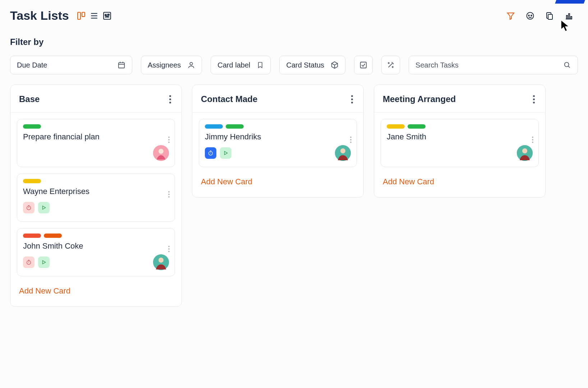 The height and width of the screenshot is (388, 588). Describe the element at coordinates (550, 16) in the screenshot. I see `copy-icon` at that location.